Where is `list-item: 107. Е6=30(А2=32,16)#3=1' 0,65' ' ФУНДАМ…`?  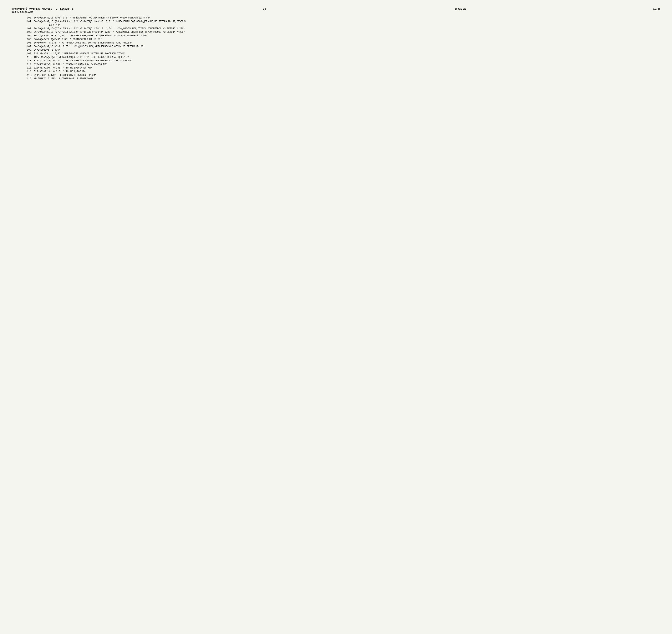 list-item: 107. Е6=30(А2=32,16)#3=1' 0,65' ' ФУНДАМ… is located at coordinates (344, 47).